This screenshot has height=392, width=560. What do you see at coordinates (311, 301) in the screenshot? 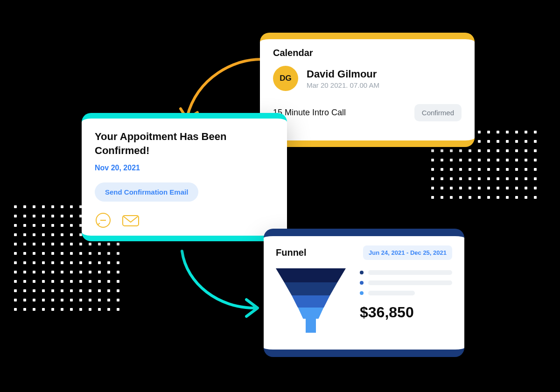
I see `funnel-chart` at bounding box center [311, 301].